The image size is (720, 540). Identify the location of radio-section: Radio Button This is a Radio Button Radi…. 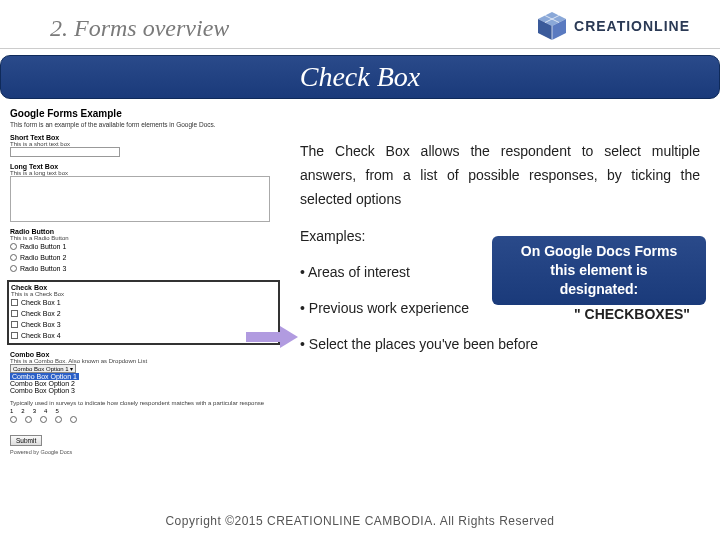
(145, 251).